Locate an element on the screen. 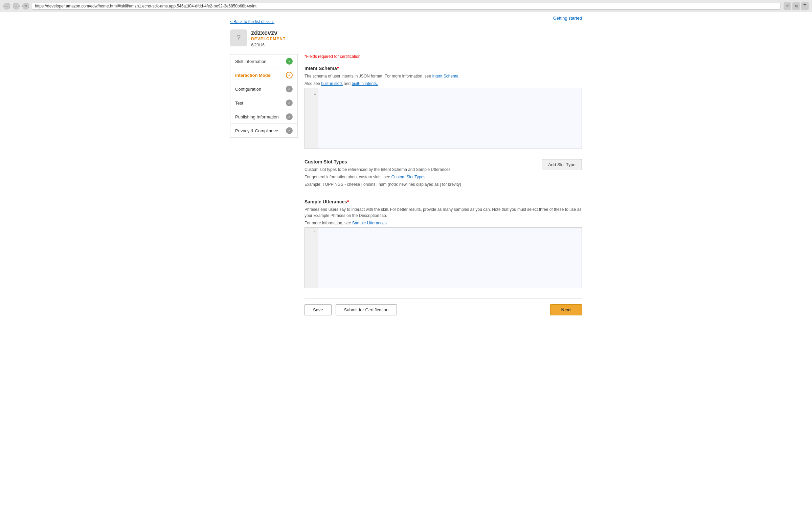  sidebar-label-configuration: Configuration is located at coordinates (248, 89).